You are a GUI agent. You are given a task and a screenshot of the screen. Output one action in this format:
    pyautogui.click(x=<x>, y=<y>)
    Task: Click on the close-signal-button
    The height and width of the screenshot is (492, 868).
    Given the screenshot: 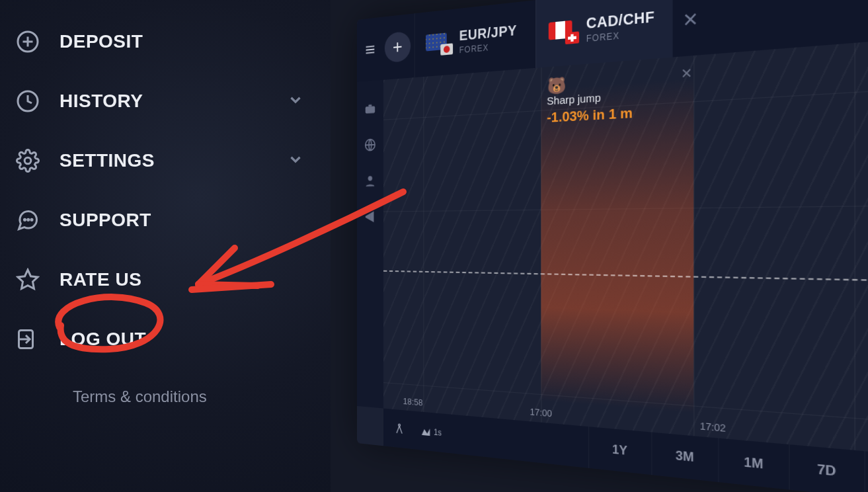 What is the action you would take?
    pyautogui.click(x=686, y=75)
    